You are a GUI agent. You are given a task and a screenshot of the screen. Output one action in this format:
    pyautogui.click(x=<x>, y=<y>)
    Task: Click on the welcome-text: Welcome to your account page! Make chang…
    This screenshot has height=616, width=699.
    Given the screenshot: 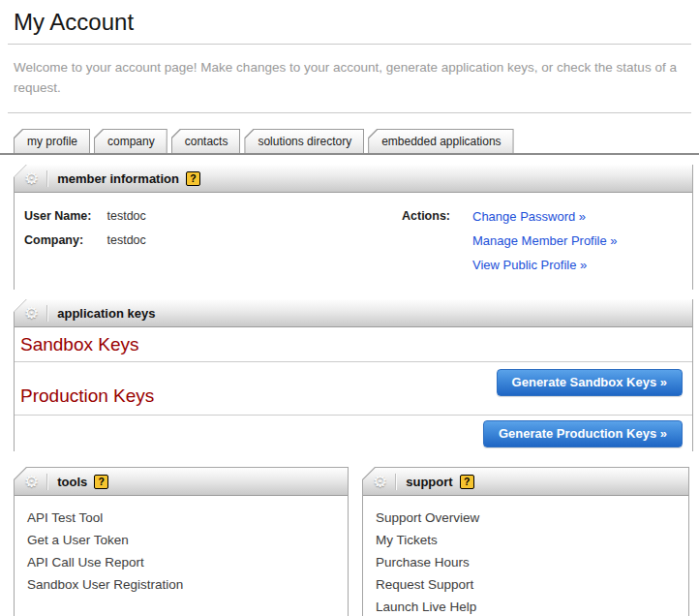 What is the action you would take?
    pyautogui.click(x=352, y=77)
    